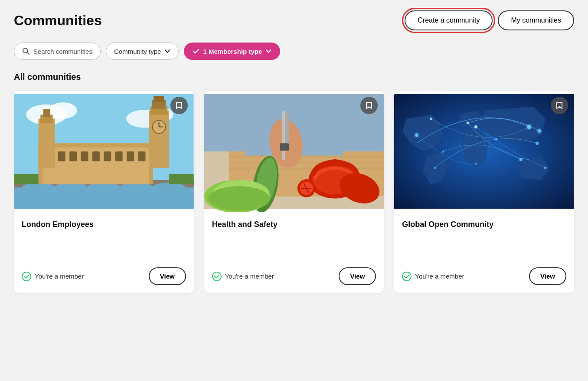 The width and height of the screenshot is (588, 381). I want to click on view-button-health: View, so click(357, 276).